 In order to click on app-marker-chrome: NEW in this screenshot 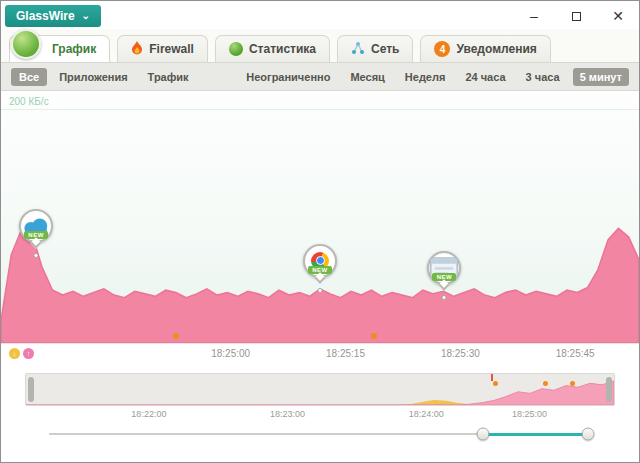, I will do `click(320, 269)`.